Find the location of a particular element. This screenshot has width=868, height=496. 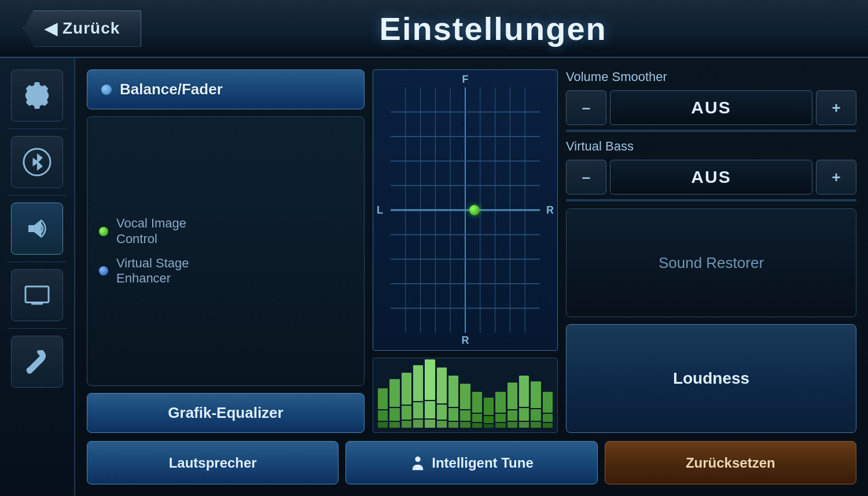

sidebar-item-settings is located at coordinates (37, 95).